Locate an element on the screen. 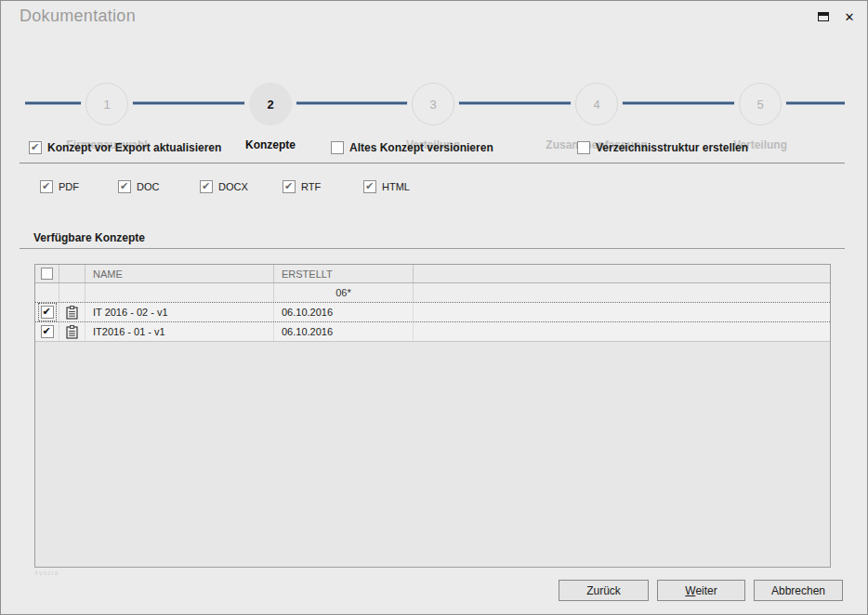  table-row: IT 2016 - 02 - v1 06.10.2016 is located at coordinates (433, 312).